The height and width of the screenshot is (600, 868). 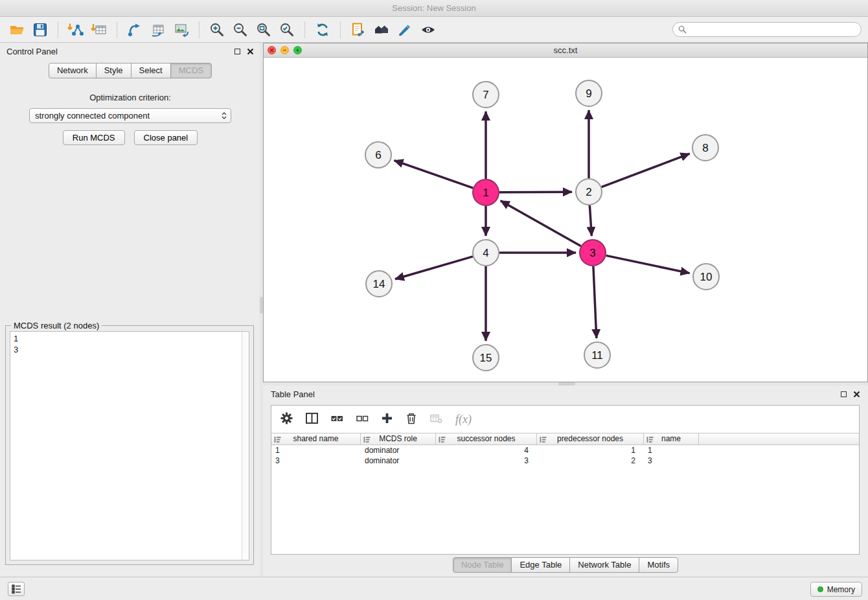 I want to click on split-column-icon, so click(x=312, y=419).